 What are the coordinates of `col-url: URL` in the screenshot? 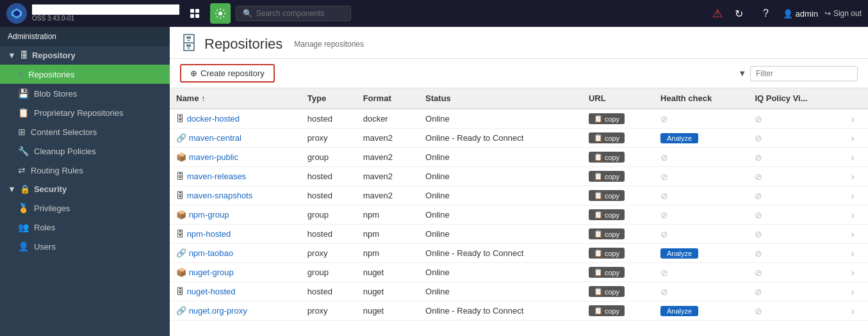 It's located at (618, 99).